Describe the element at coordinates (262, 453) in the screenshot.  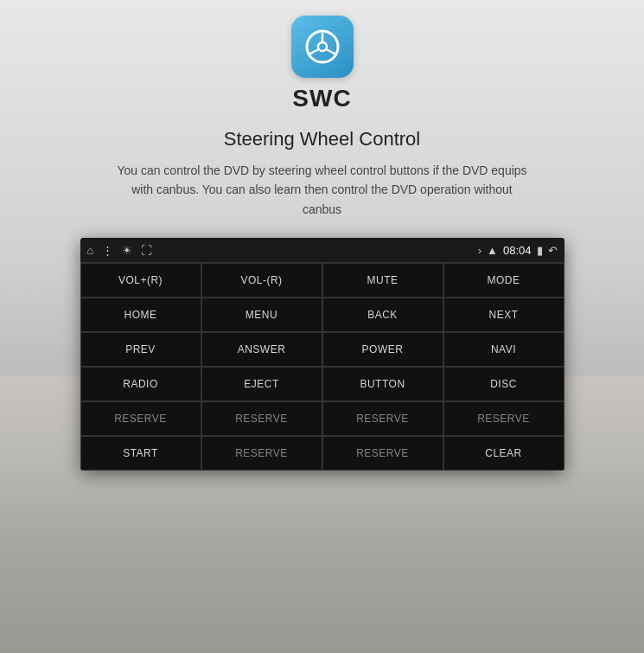
I see `grid-cell-r5-c1: RESERVE` at that location.